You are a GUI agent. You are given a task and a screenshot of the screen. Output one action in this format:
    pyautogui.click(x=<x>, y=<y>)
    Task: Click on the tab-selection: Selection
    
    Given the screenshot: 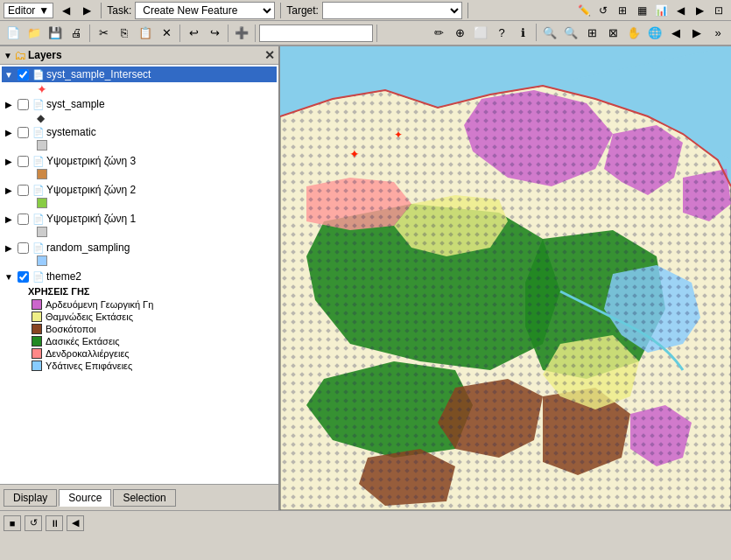 What is the action you would take?
    pyautogui.click(x=144, y=498)
    